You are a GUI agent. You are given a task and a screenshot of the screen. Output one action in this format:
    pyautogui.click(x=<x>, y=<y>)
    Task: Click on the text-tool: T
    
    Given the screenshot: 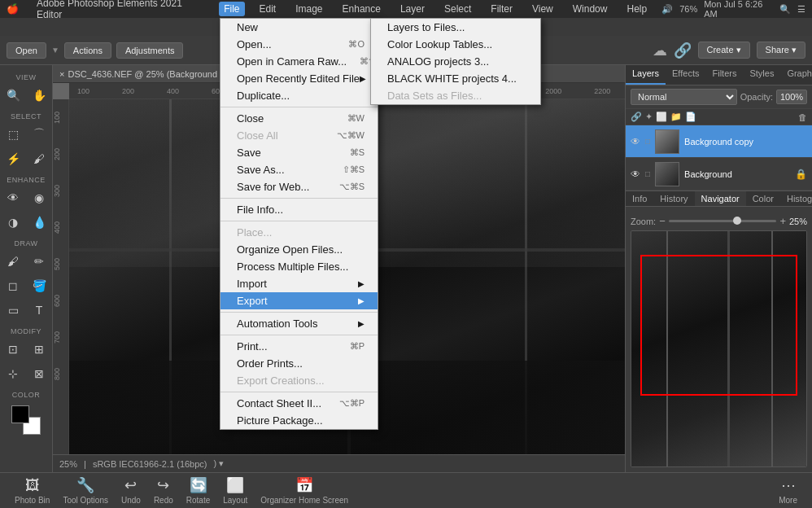 What is the action you would take?
    pyautogui.click(x=39, y=310)
    